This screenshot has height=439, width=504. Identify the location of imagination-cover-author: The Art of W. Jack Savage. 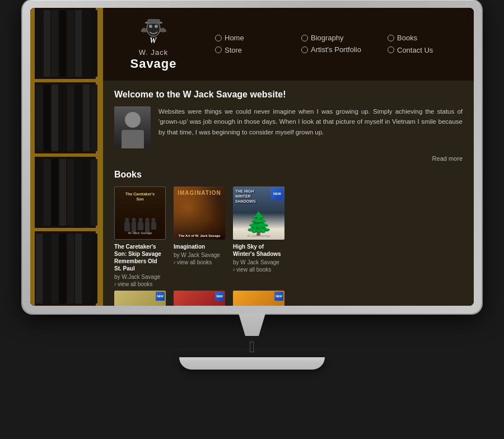
(199, 236).